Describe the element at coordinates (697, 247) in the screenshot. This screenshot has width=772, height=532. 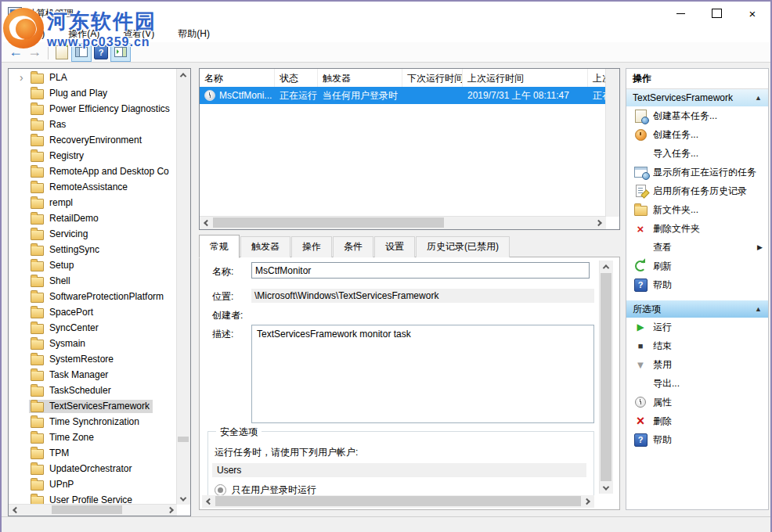
I see `action-item: 查看▶` at that location.